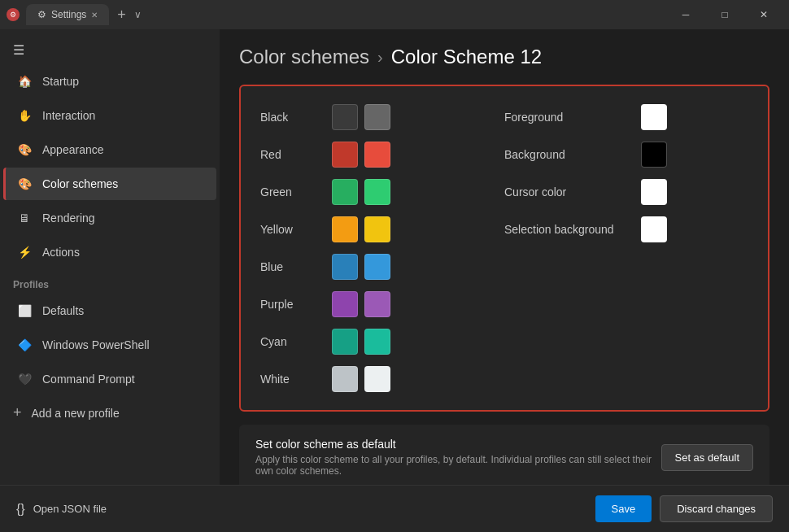 Image resolution: width=789 pixels, height=532 pixels. Describe the element at coordinates (293, 229) in the screenshot. I see `color-label-yellow: Yellow` at that location.